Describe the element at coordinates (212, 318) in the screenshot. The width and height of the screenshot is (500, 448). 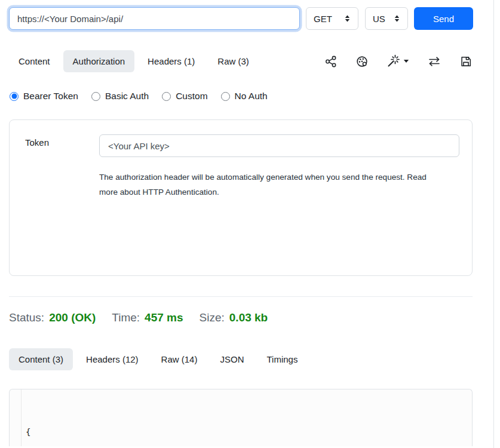
I see `size-label: Size:` at that location.